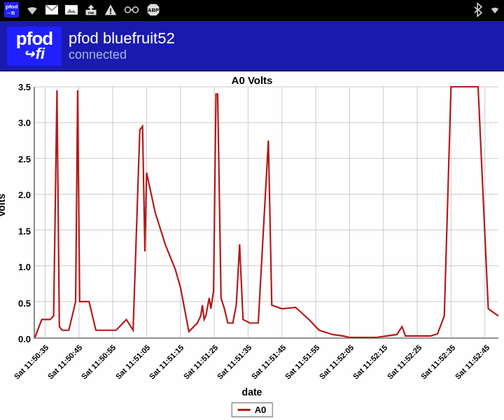 This screenshot has height=420, width=504. Describe the element at coordinates (65, 362) in the screenshot. I see `x-tick-label: Sat 11:50:45` at that location.